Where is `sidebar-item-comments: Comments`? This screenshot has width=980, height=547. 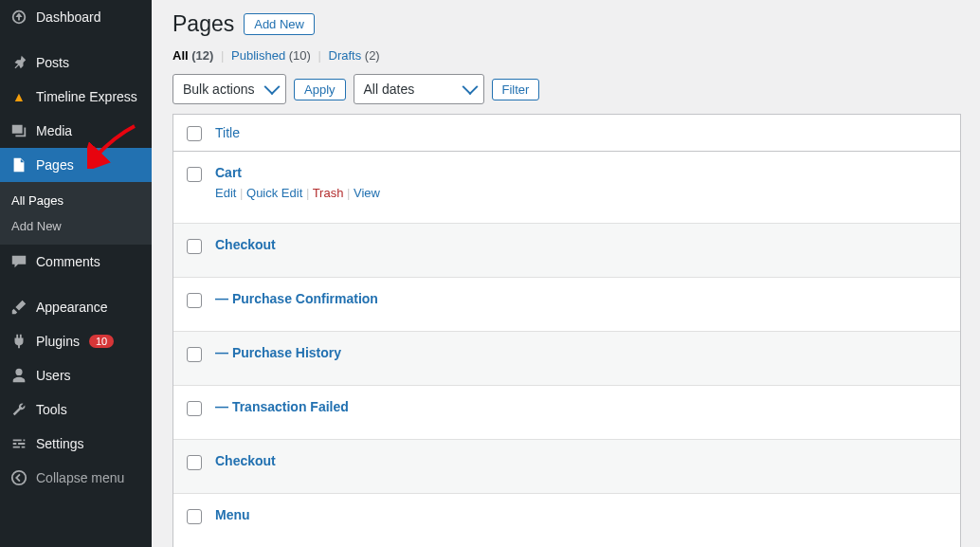
sidebar-item-comments: Comments is located at coordinates (76, 262).